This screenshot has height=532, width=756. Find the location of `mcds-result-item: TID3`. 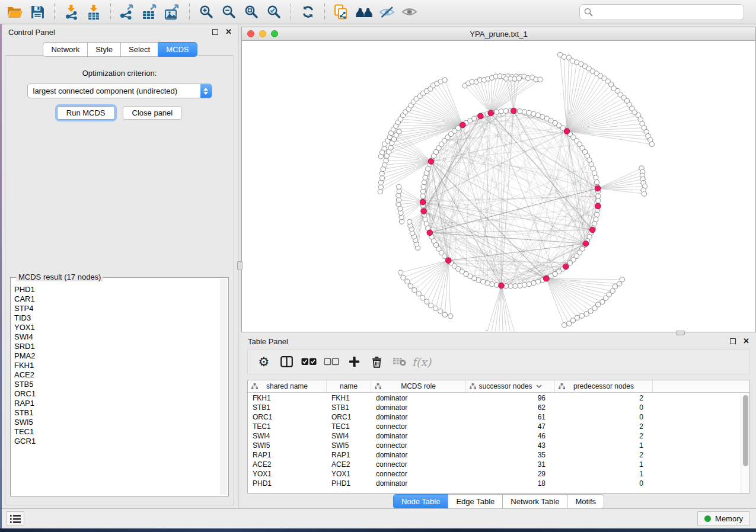

mcds-result-item: TID3 is located at coordinates (116, 318).